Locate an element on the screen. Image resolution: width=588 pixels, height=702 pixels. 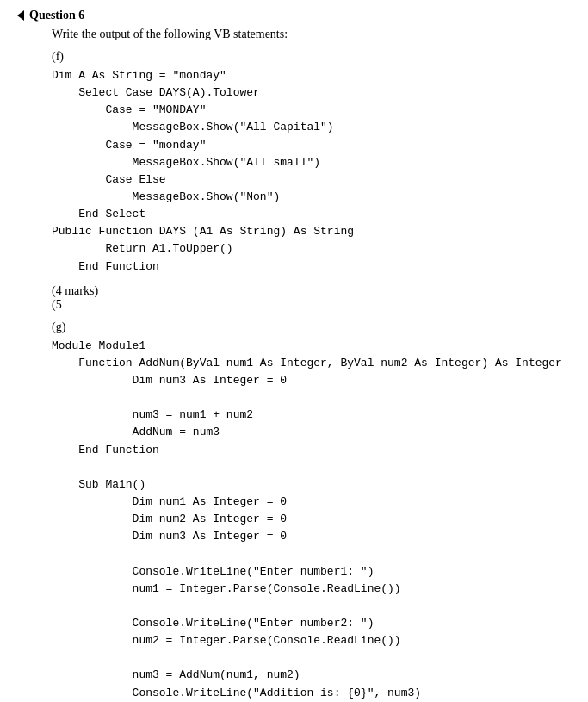
question-subtitle: Write the output of the following VB sta… is located at coordinates (312, 34).